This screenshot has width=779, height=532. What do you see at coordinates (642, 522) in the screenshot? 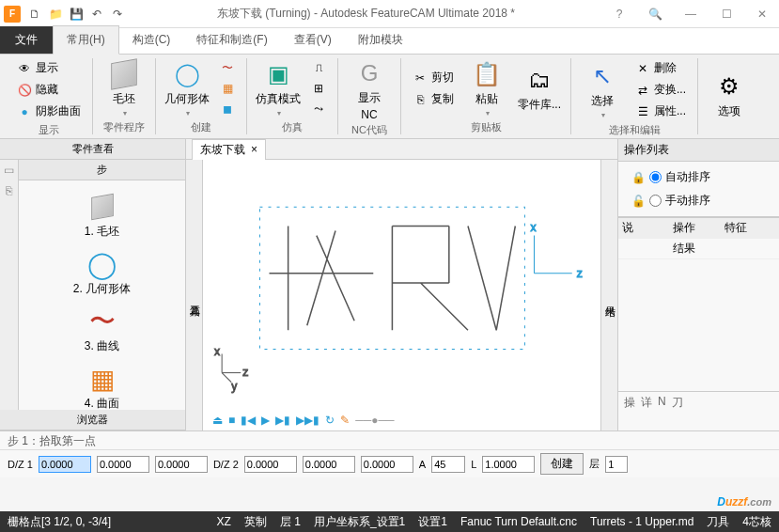
I see `turret-status: Turrets - 1 Upper.md` at bounding box center [642, 522].